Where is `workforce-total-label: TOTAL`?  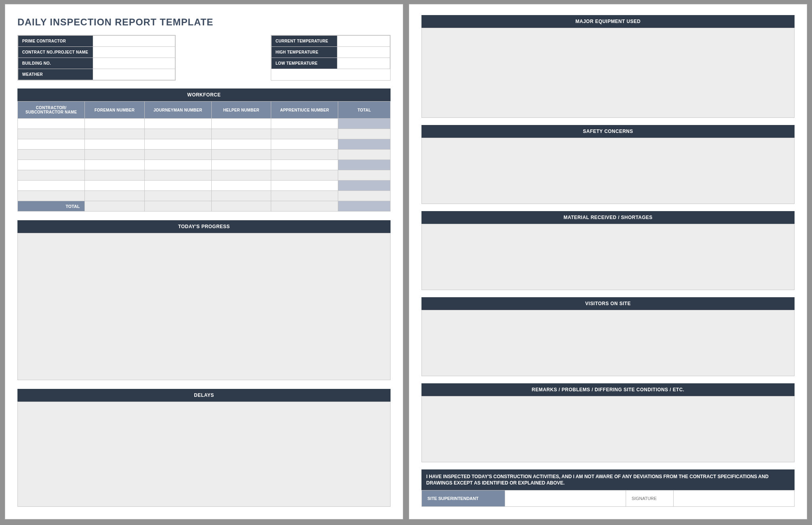
workforce-total-label: TOTAL is located at coordinates (52, 206).